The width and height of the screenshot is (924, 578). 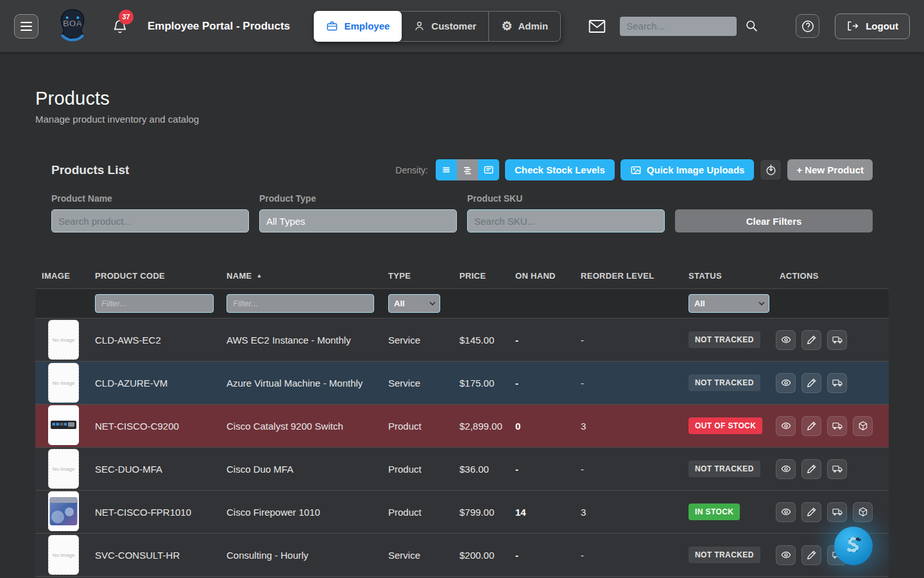 I want to click on new-product-button: + New Product, so click(x=830, y=170).